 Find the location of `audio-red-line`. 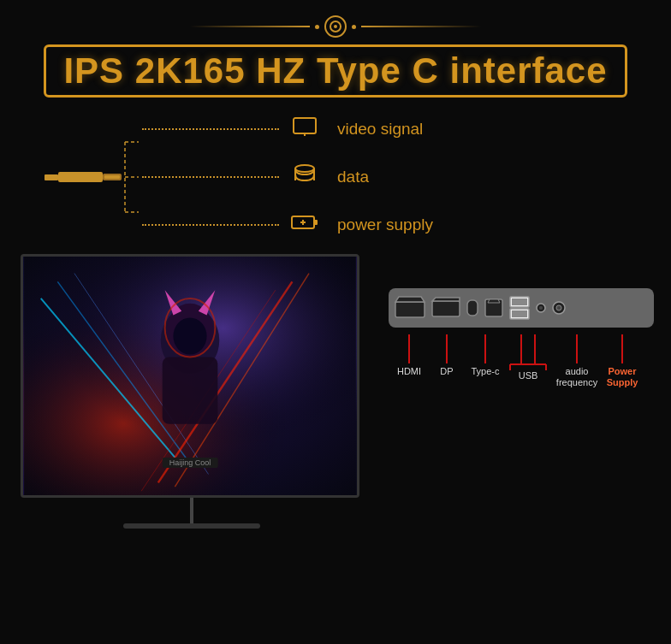

audio-red-line is located at coordinates (577, 349).